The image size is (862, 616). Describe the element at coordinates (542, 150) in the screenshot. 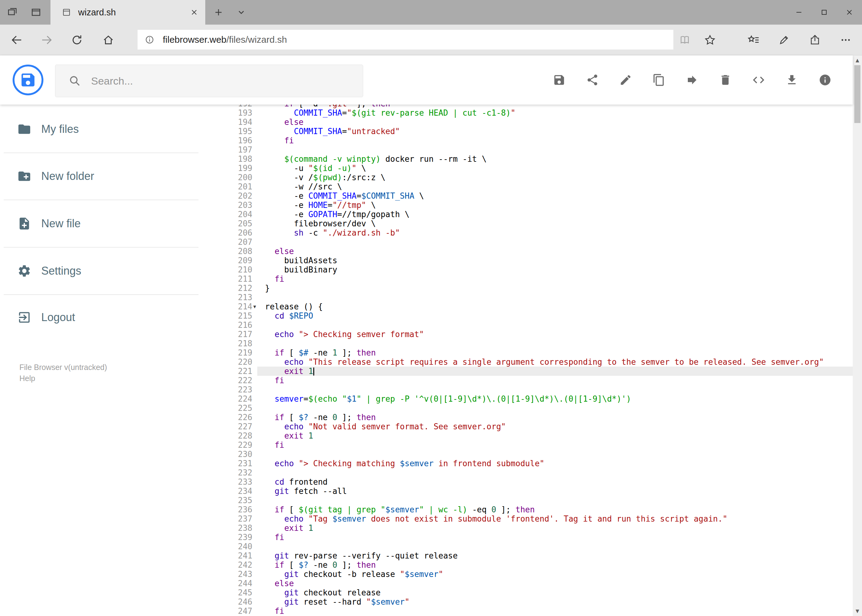

I see `code-line-197: 197` at that location.